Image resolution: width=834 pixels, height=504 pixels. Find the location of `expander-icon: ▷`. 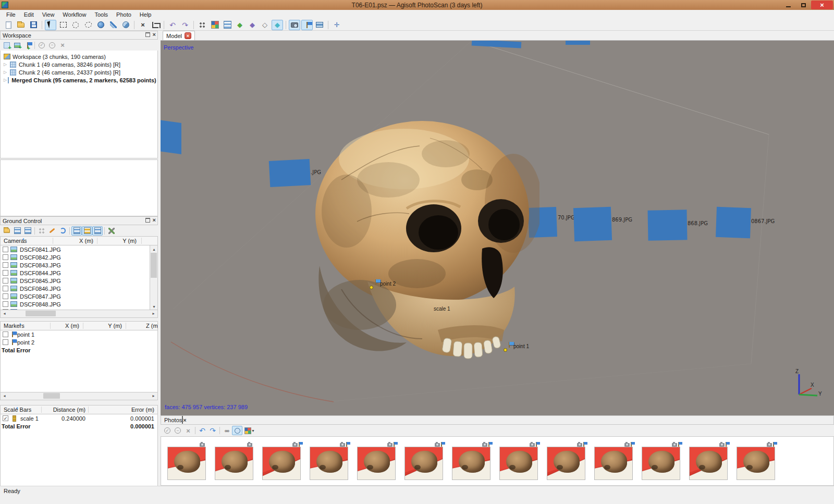

expander-icon: ▷ is located at coordinates (6, 65).